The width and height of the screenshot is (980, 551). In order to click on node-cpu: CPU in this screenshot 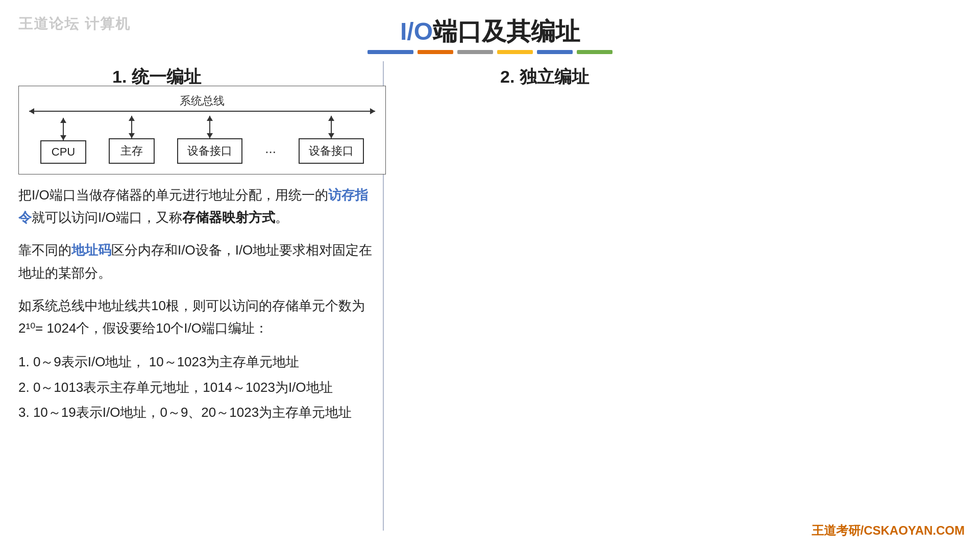, I will do `click(63, 141)`.